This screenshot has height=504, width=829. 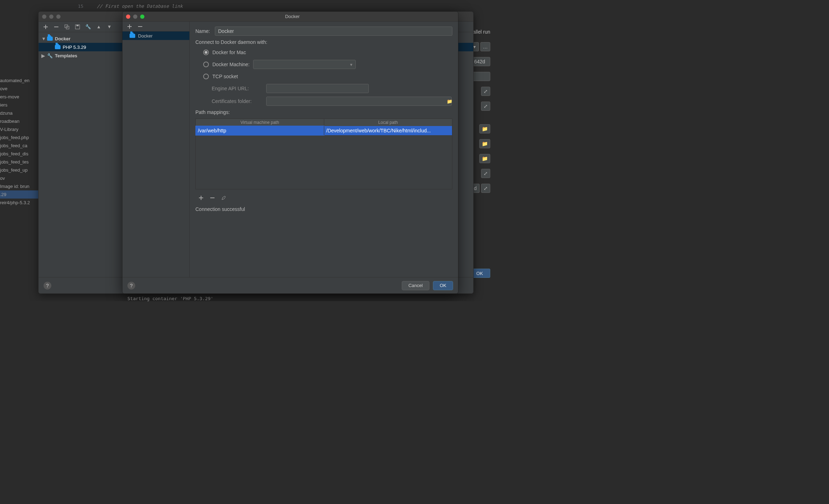 What do you see at coordinates (328, 76) in the screenshot?
I see `radio-tcp-socket: TCP socket` at bounding box center [328, 76].